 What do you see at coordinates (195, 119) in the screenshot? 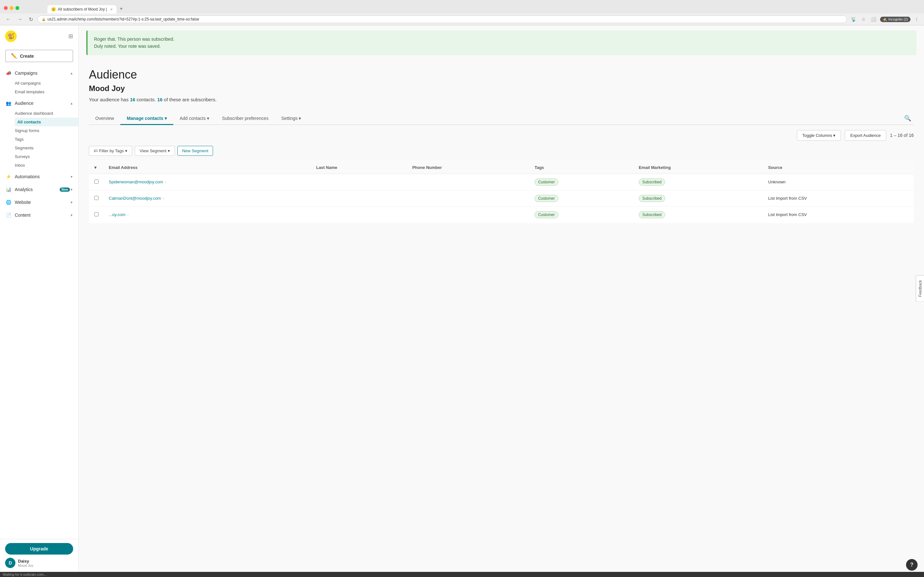
I see `tab-add-contacts: Add contacts ▾` at bounding box center [195, 119].